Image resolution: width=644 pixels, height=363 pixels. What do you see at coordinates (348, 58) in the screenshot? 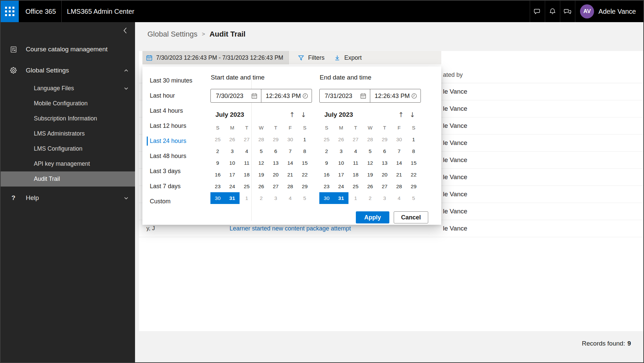
I see `export-button: Export` at bounding box center [348, 58].